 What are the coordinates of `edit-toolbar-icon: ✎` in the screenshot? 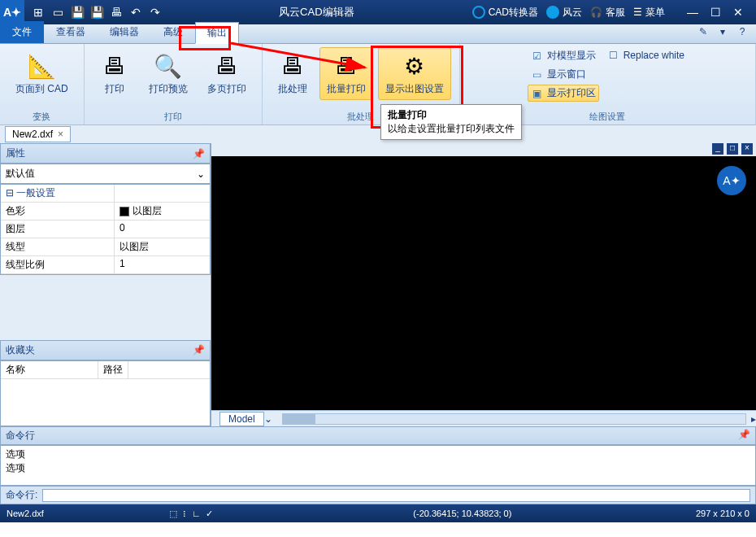 It's located at (703, 33).